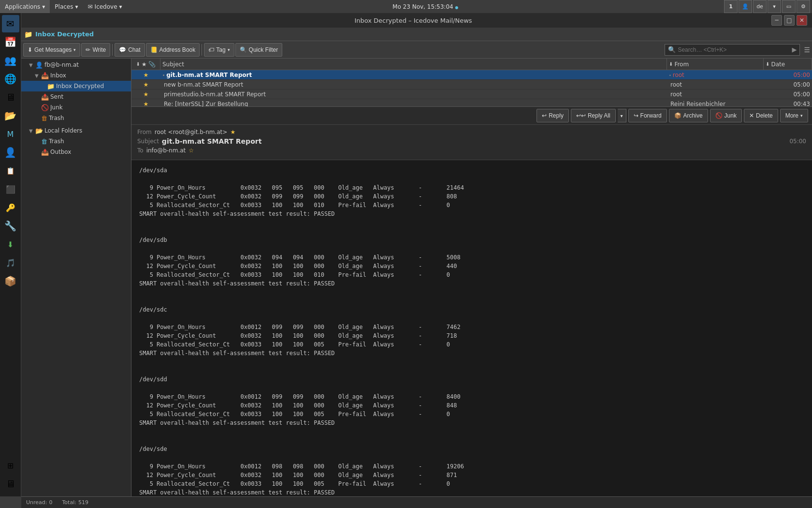 Image resolution: width=812 pixels, height=508 pixels. I want to click on archive-button: 📦 Archive, so click(688, 116).